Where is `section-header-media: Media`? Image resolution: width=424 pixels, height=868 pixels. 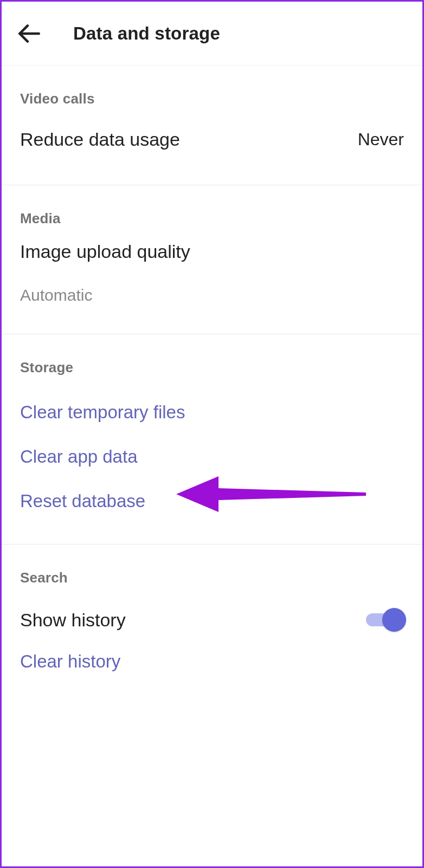 section-header-media: Media is located at coordinates (212, 219).